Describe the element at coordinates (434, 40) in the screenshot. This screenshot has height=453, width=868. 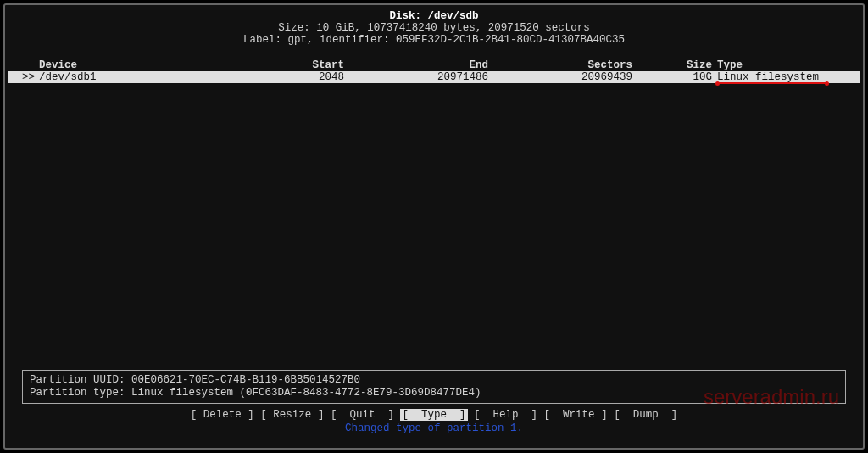
I see `disk-label-line: Label: gpt, identifier: 059EF32D-2C1B-2B…` at that location.